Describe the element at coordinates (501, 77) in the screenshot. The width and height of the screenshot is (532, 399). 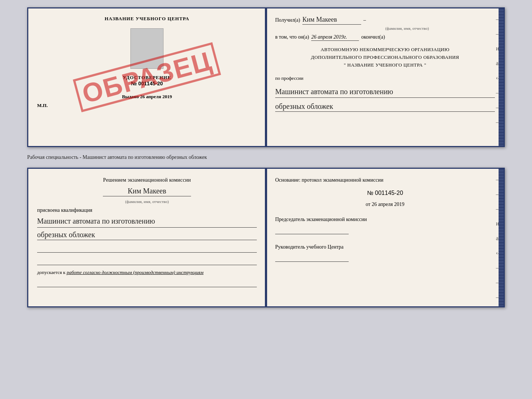
I see `spine-texture` at that location.